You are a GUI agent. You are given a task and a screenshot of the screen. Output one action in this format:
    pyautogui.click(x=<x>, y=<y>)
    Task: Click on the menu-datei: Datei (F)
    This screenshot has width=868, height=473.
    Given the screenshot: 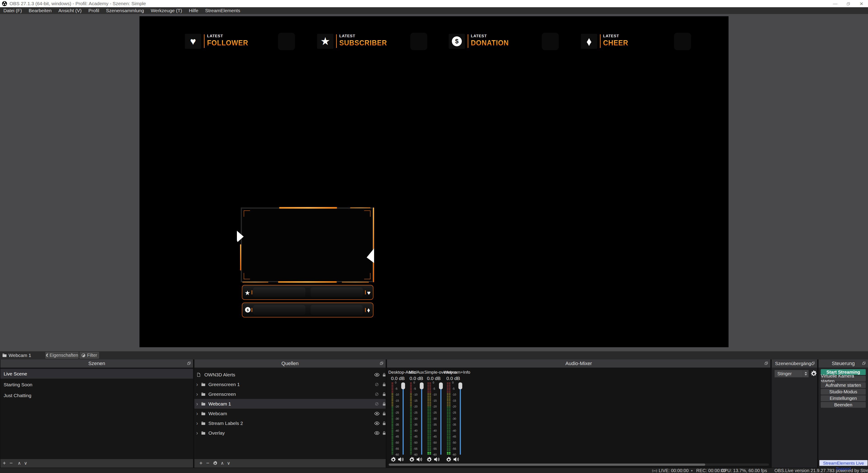 What is the action you would take?
    pyautogui.click(x=13, y=11)
    